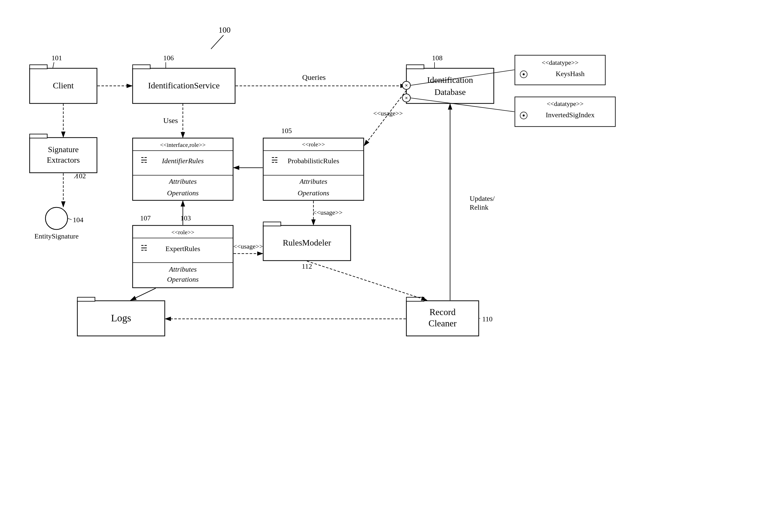  Describe the element at coordinates (437, 58) in the screenshot. I see `ref-108: 108` at that location.